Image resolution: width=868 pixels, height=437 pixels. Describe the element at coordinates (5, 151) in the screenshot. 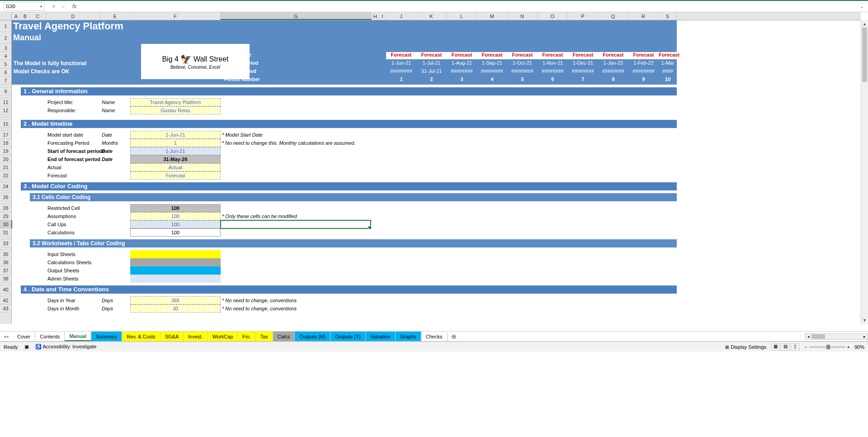

I see `row-header-19: 19` at that location.